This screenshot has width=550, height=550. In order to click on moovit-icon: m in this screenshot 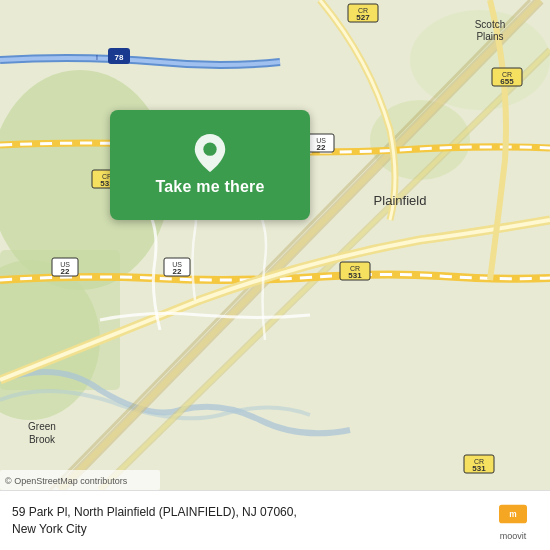, I will do `click(513, 514)`.